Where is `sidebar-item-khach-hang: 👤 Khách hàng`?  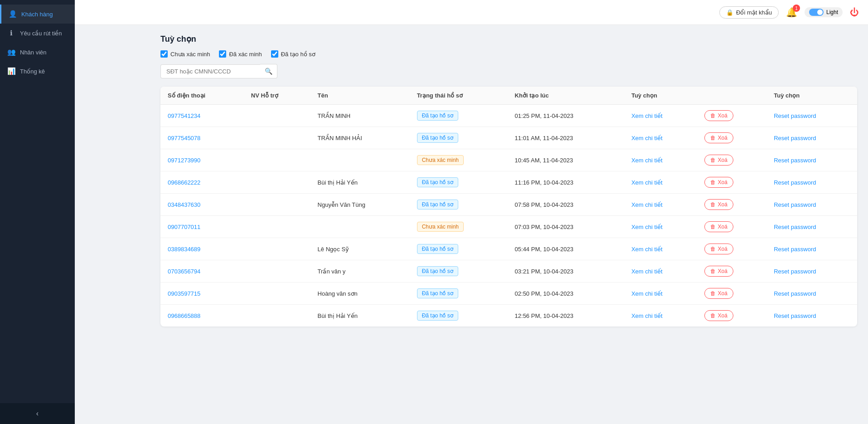 sidebar-item-khach-hang: 👤 Khách hàng is located at coordinates (37, 14).